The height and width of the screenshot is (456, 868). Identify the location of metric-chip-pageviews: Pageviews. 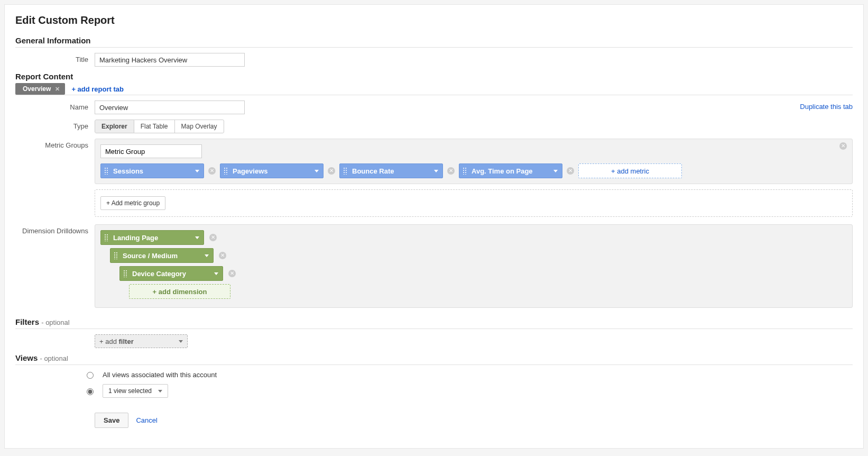
(272, 171).